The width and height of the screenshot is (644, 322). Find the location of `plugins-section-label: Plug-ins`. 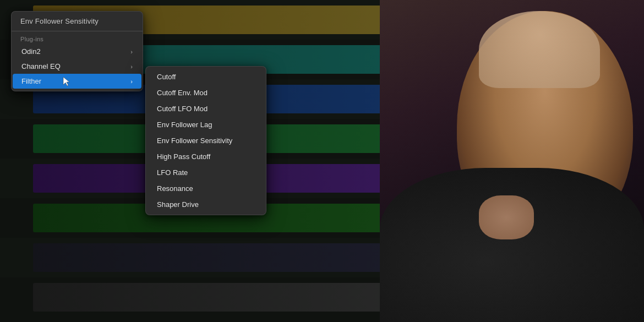

plugins-section-label: Plug-ins is located at coordinates (77, 39).